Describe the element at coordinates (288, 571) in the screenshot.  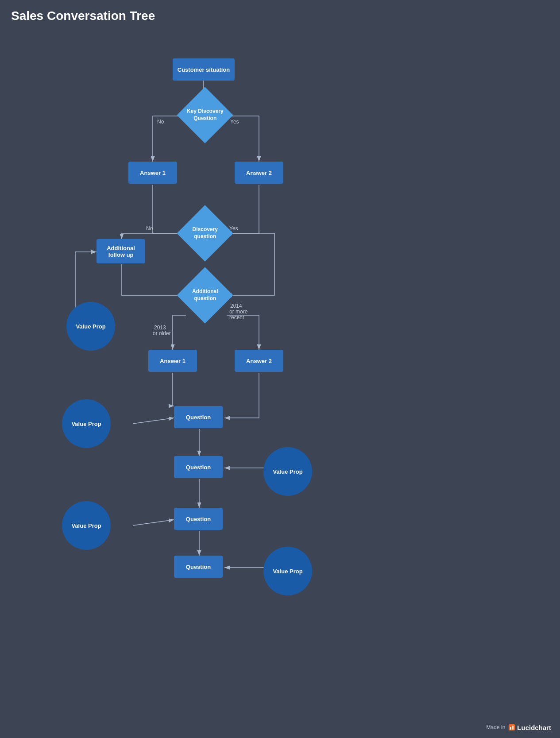
I see `value-prop-circle5: Value Prop` at that location.